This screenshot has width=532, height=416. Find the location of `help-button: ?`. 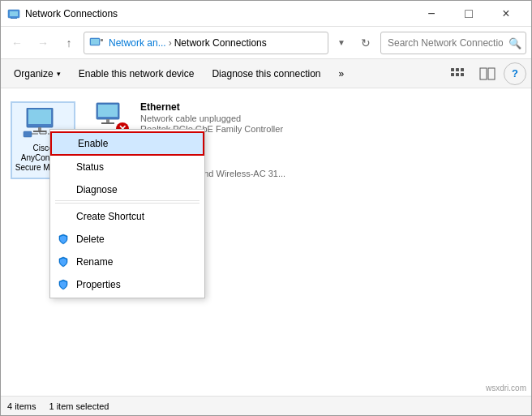

help-button: ? is located at coordinates (515, 74).